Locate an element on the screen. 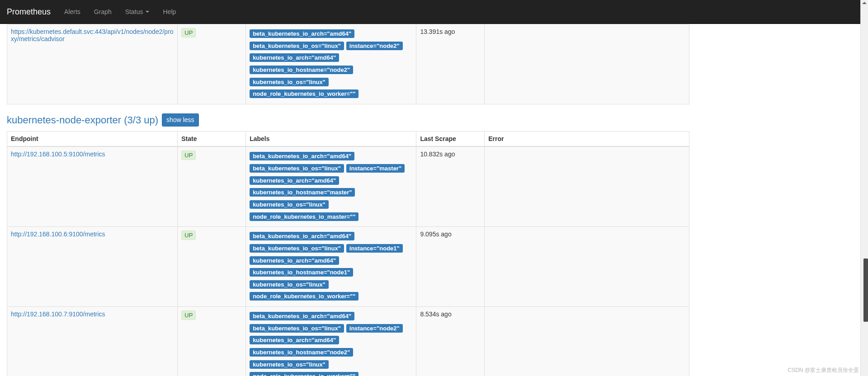 The height and width of the screenshot is (376, 868). nav-alerts: Alerts is located at coordinates (72, 12).